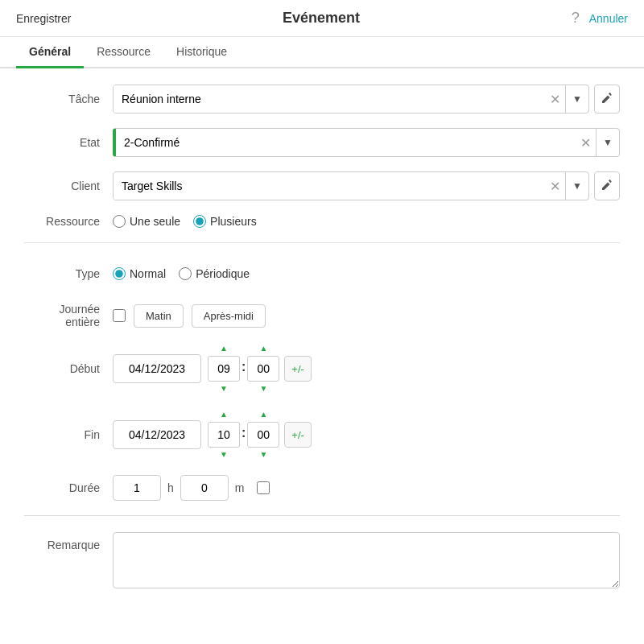 This screenshot has width=644, height=644. I want to click on duree-checkbox, so click(263, 488).